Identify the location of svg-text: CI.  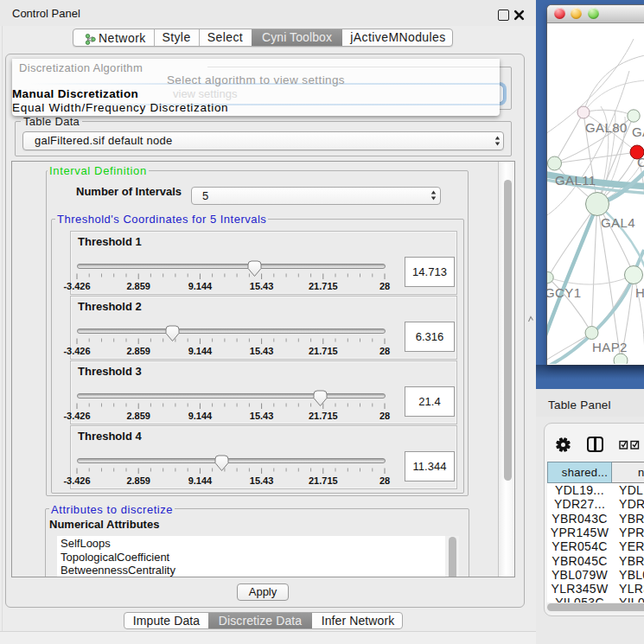
(641, 163).